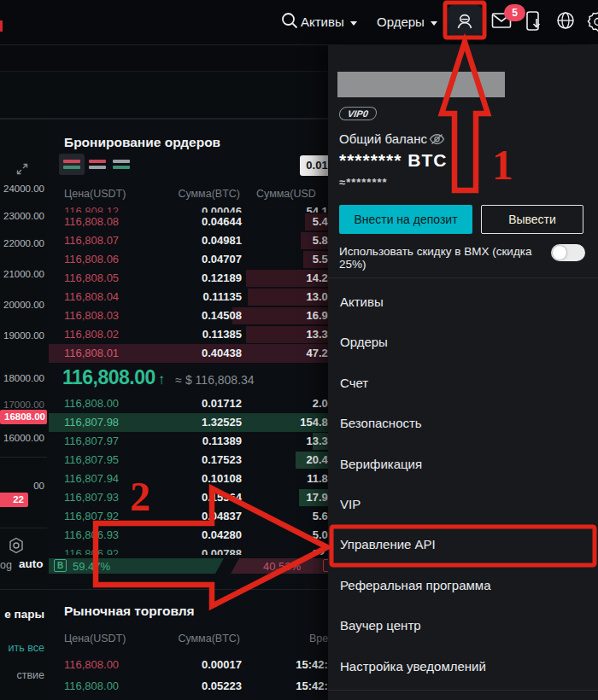 The width and height of the screenshot is (598, 700). Describe the element at coordinates (188, 278) in the screenshot. I see `orderbook-ask-row: 116,808.050.1218914.24` at that location.